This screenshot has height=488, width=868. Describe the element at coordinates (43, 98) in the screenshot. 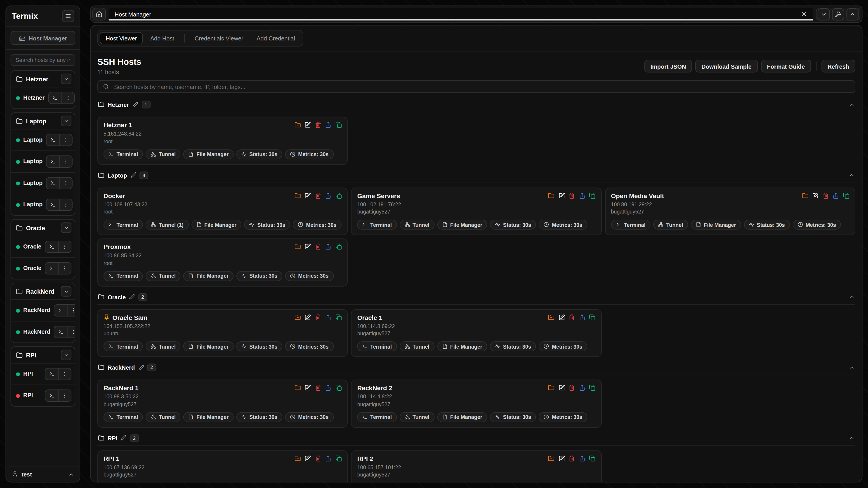

I see `sidebar-host-item: Hetzner` at that location.